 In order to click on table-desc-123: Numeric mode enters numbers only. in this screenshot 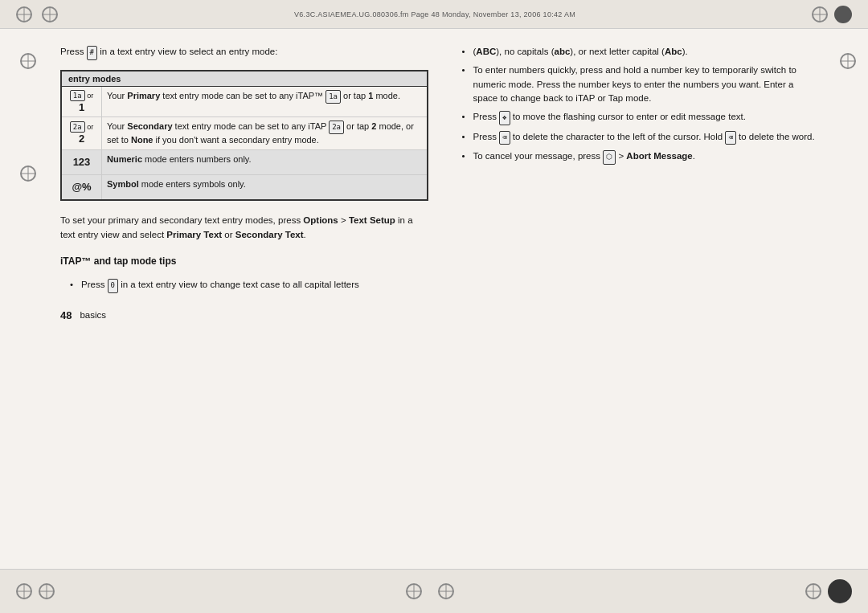, I will do `click(264, 162)`.